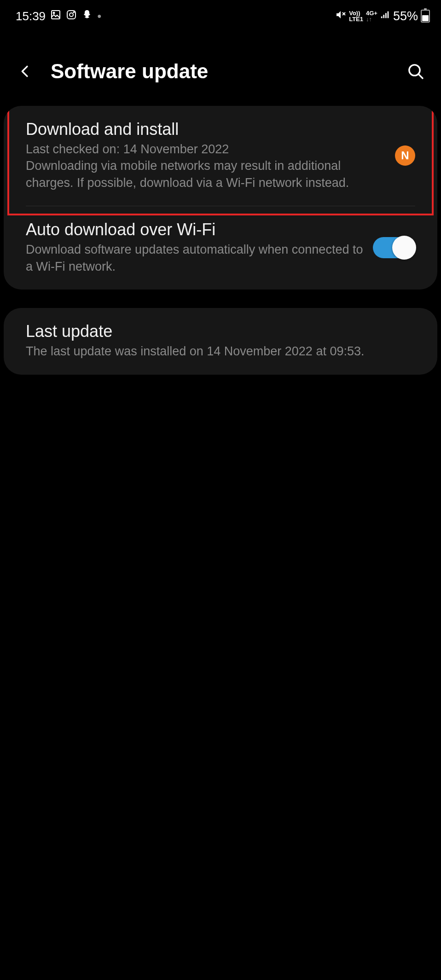  Describe the element at coordinates (206, 166) in the screenshot. I see `download-install-desc: Last checked on: 14 November 2022 Downlo…` at that location.